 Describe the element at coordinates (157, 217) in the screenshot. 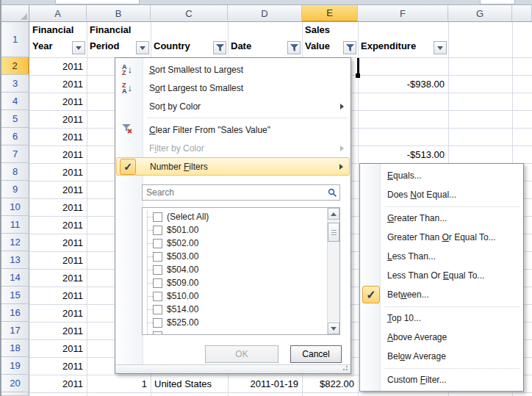

I see `checkbox-select-all` at that location.